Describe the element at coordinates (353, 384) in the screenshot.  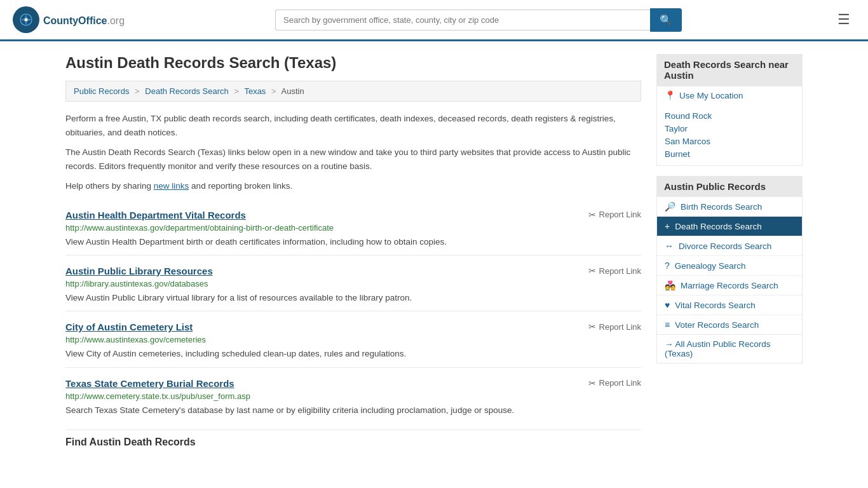
I see `record-header: Texas State Cemetery Burial Records ✂ Re…` at that location.